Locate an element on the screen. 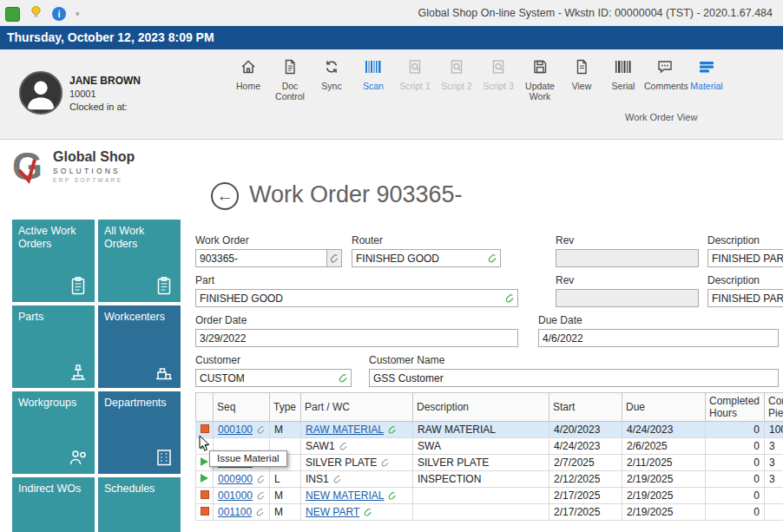 Image resolution: width=783 pixels, height=532 pixels. toolbar-scan: Scan is located at coordinates (373, 80).